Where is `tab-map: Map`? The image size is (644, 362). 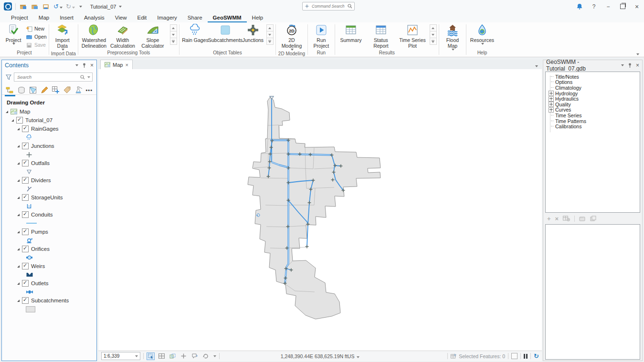 tab-map: Map is located at coordinates (44, 18).